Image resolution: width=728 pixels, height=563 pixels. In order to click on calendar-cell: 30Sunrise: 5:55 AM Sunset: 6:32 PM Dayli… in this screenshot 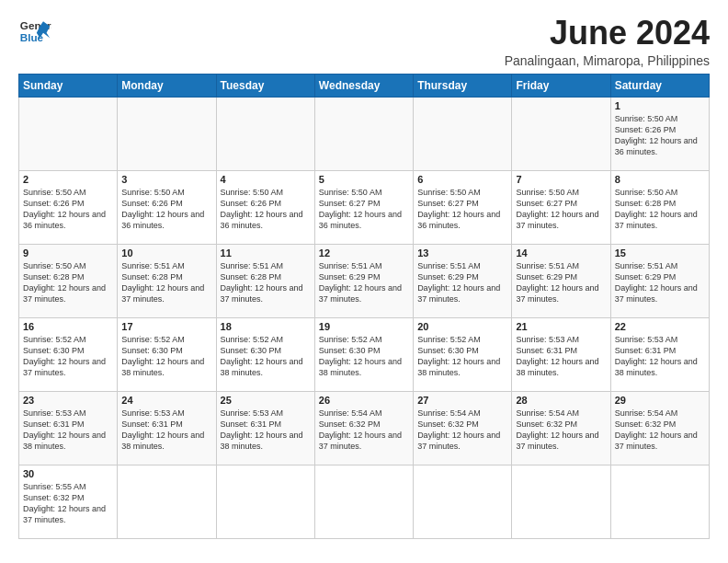, I will do `click(68, 501)`.